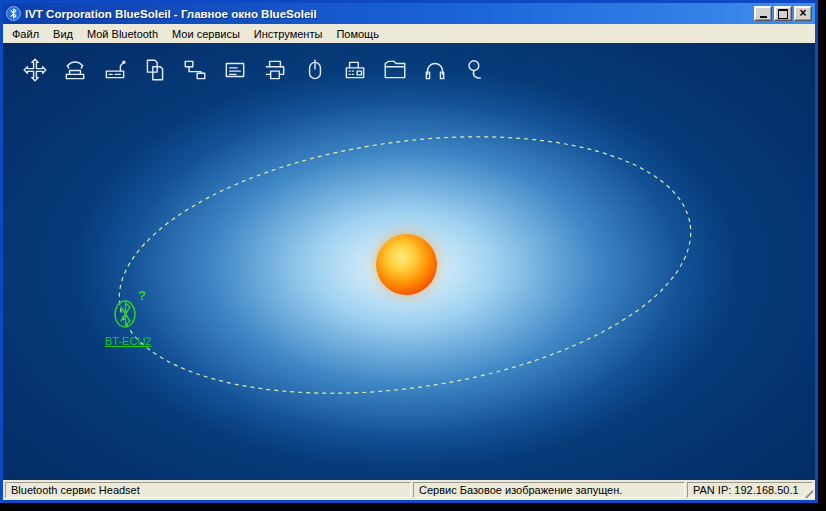  What do you see at coordinates (358, 34) in the screenshot?
I see `menu-help: Помощь` at bounding box center [358, 34].